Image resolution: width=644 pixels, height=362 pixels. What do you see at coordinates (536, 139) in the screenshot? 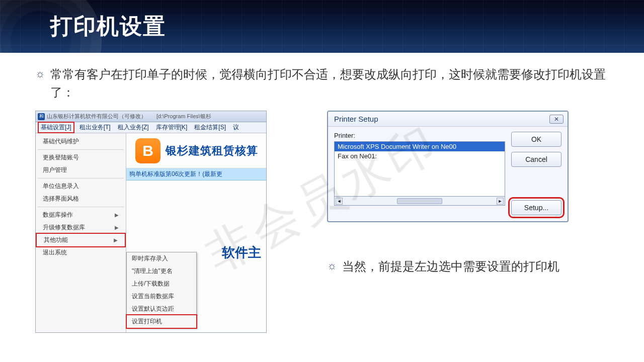
I see `ok-button: OK` at bounding box center [536, 139].